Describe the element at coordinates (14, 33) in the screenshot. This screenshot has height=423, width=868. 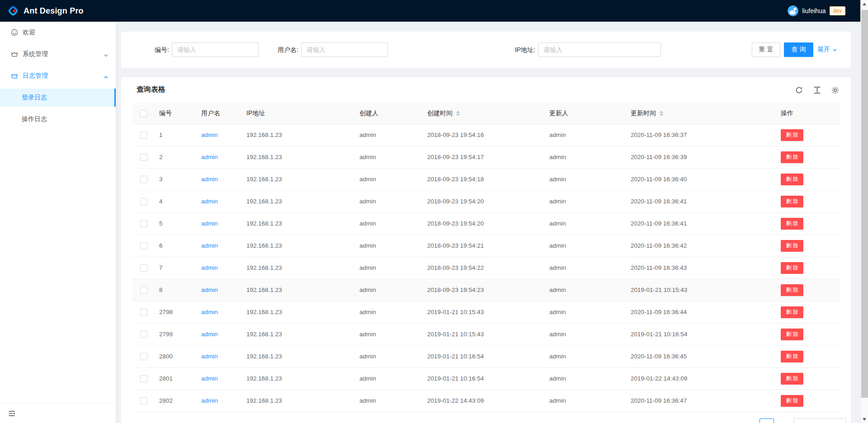
I see `smile-icon` at that location.